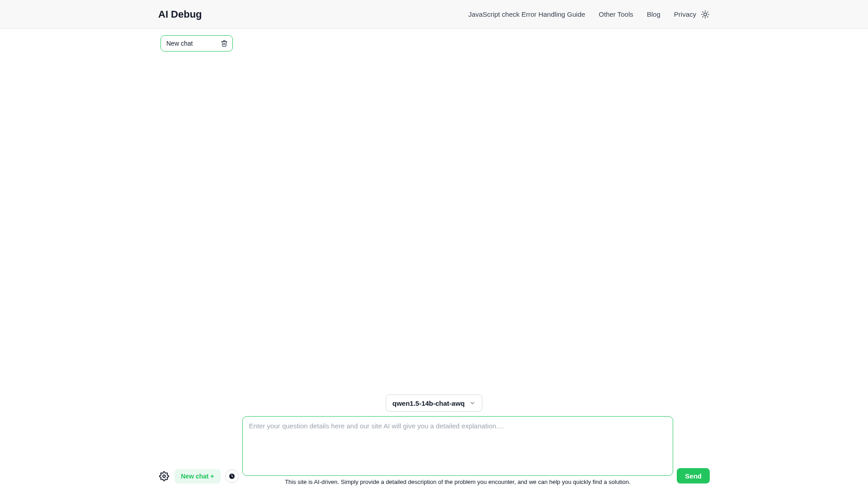 This screenshot has height=488, width=868. What do you see at coordinates (693, 476) in the screenshot?
I see `send-button: Send` at bounding box center [693, 476].